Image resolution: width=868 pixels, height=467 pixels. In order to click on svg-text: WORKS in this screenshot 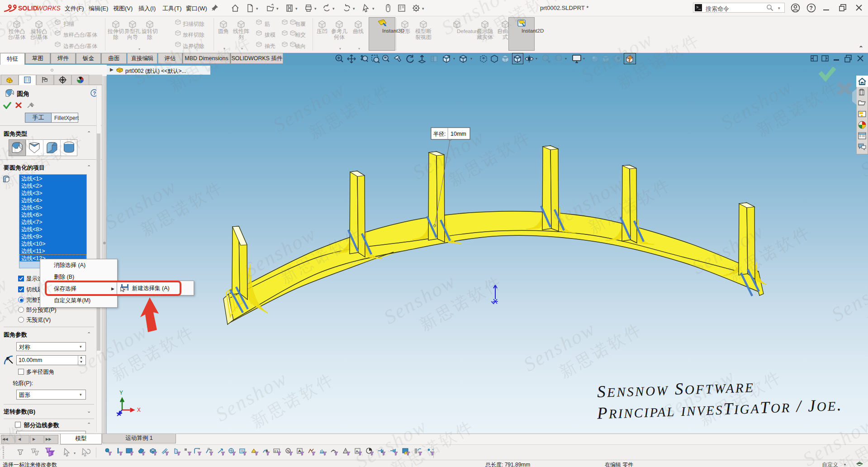, I will do `click(49, 8)`.